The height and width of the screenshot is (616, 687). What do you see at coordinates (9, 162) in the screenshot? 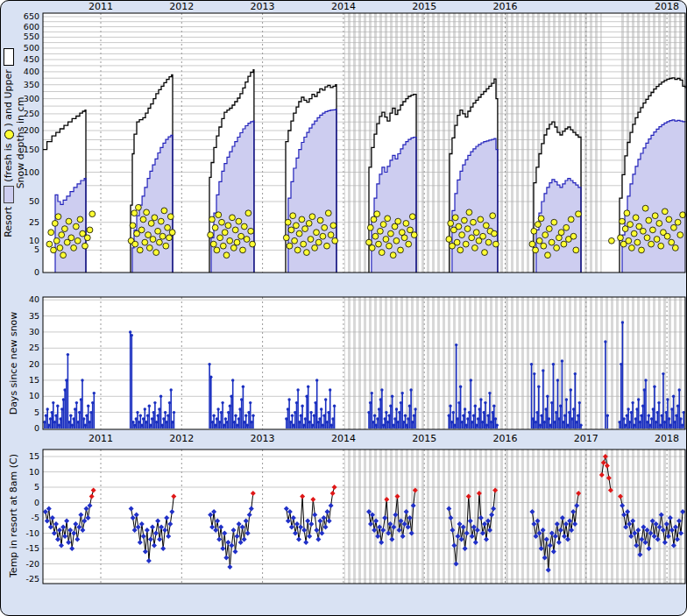
I see `snow-axis-fresh-text: (fresh is` at bounding box center [9, 162].